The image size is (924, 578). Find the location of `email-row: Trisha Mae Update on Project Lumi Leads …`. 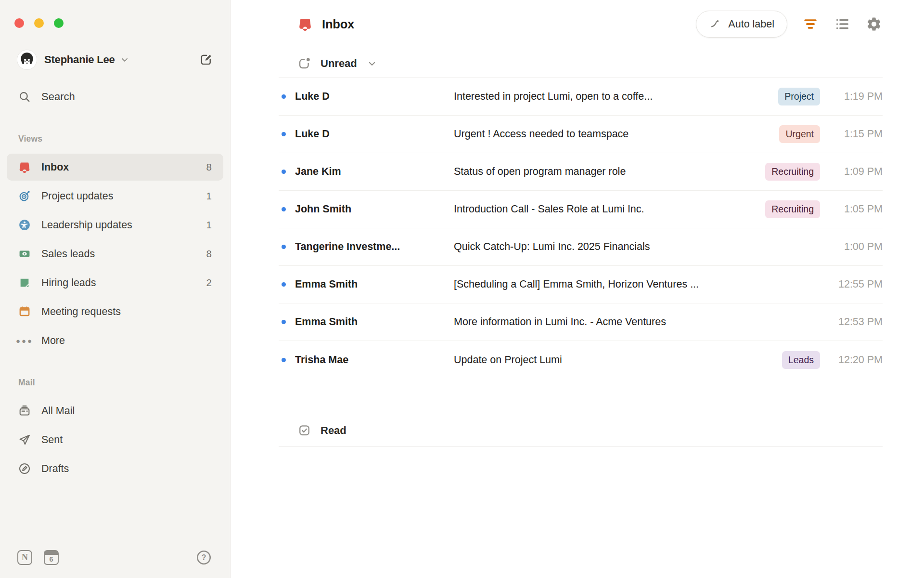

email-row: Trisha Mae Update on Project Lumi Leads … is located at coordinates (580, 360).